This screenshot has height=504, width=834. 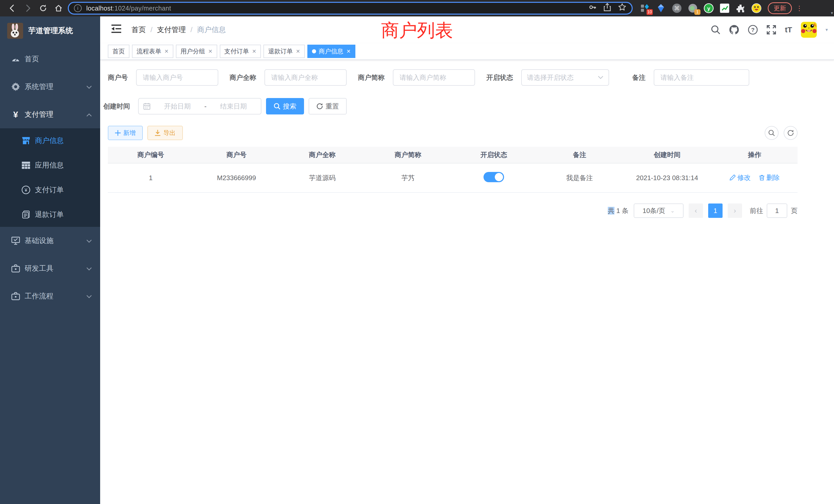 I want to click on sidebar-item-home: 首页, so click(x=50, y=59).